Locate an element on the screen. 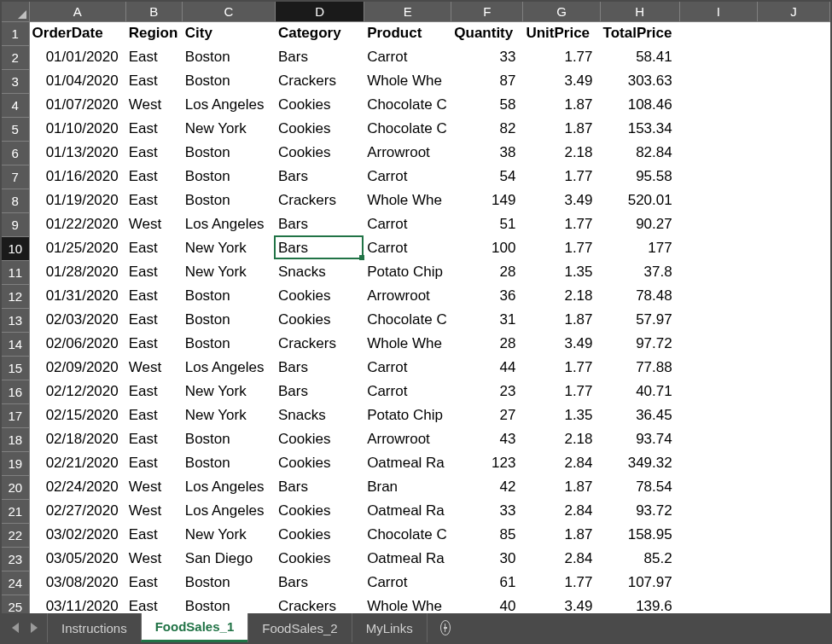 The image size is (832, 644). cell-H4: 108.46 is located at coordinates (640, 105).